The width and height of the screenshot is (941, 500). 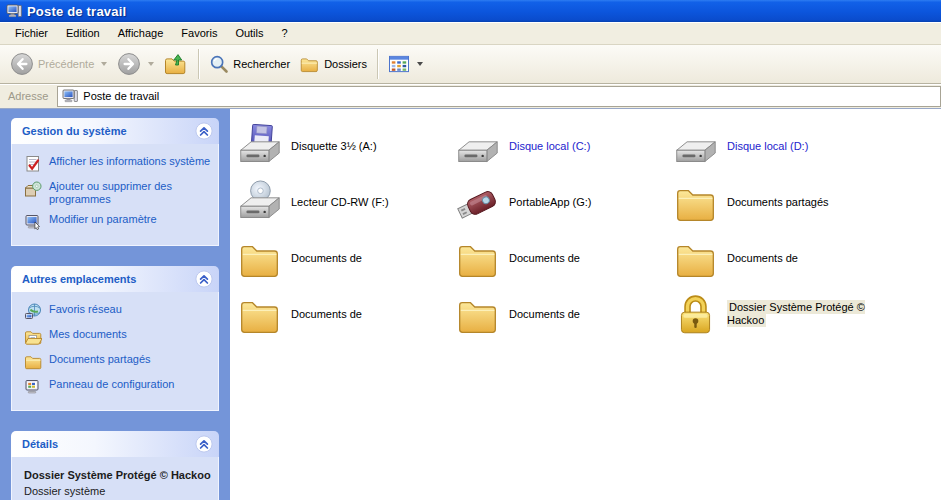 What do you see at coordinates (470, 64) in the screenshot?
I see `standard-buttons-toolbar: Précédente Rechercher Dossiers` at bounding box center [470, 64].